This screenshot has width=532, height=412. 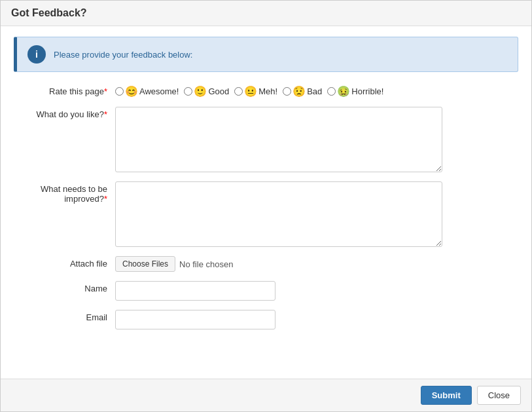 I want to click on info-box: i Please provide your feedback below:, so click(x=266, y=54).